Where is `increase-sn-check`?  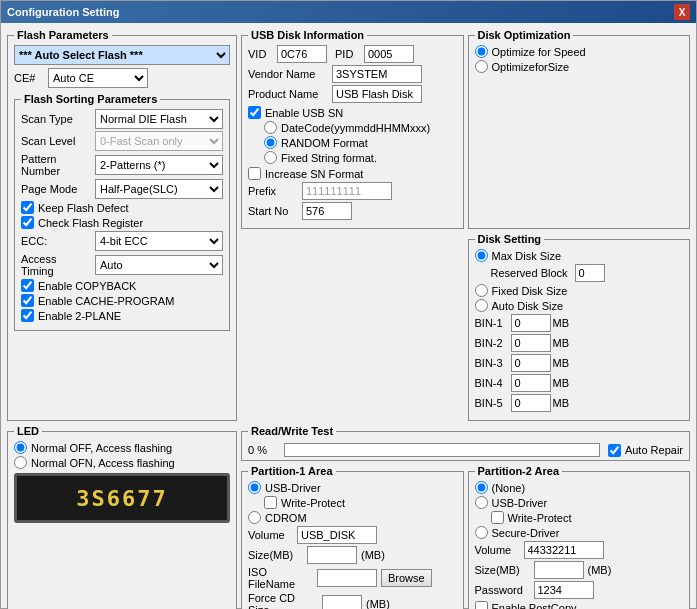
increase-sn-check is located at coordinates (254, 174).